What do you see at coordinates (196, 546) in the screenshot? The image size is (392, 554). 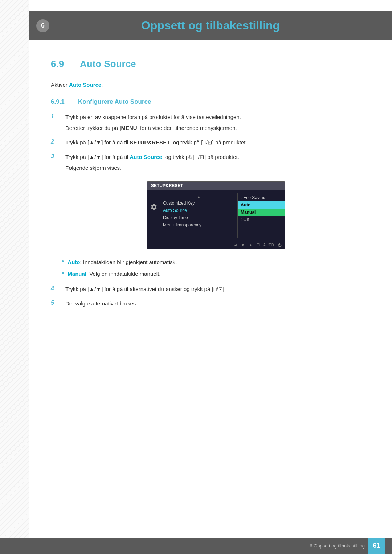 I see `page-footer: 6 Oppsett og tilbakestilling 61` at bounding box center [196, 546].